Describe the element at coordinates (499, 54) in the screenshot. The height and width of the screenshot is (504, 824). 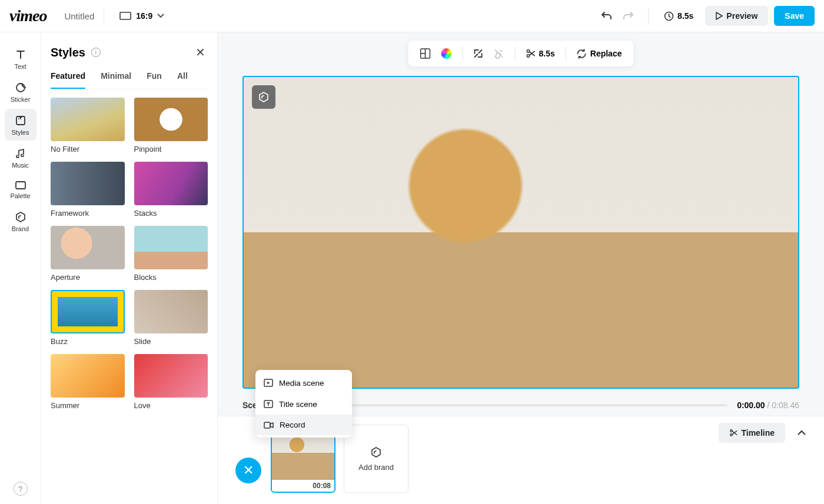
I see `highlight-icon` at that location.